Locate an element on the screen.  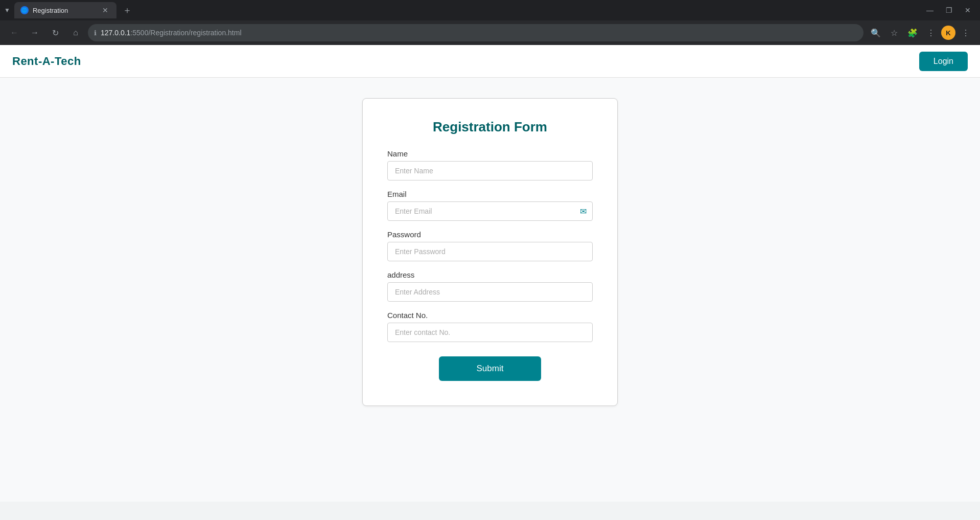
password-input-wrapper is located at coordinates (490, 252).